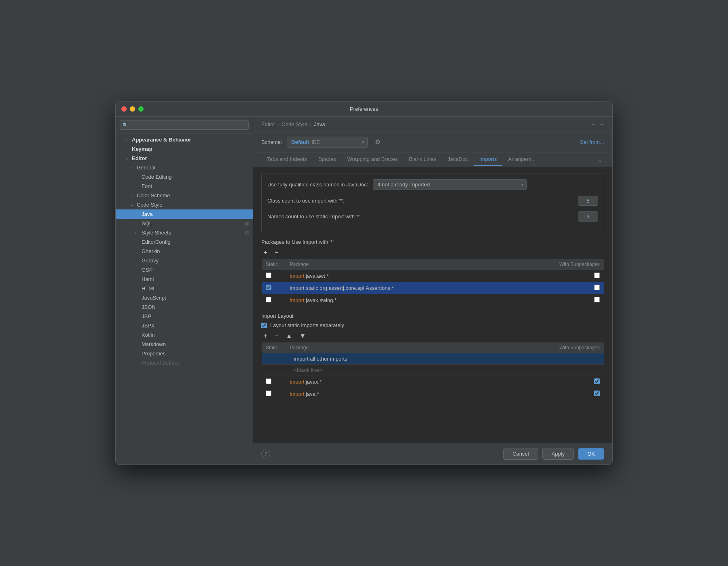 The height and width of the screenshot is (566, 728). What do you see at coordinates (419, 382) in the screenshot?
I see `layout-row3-package: import javax.*` at bounding box center [419, 382].